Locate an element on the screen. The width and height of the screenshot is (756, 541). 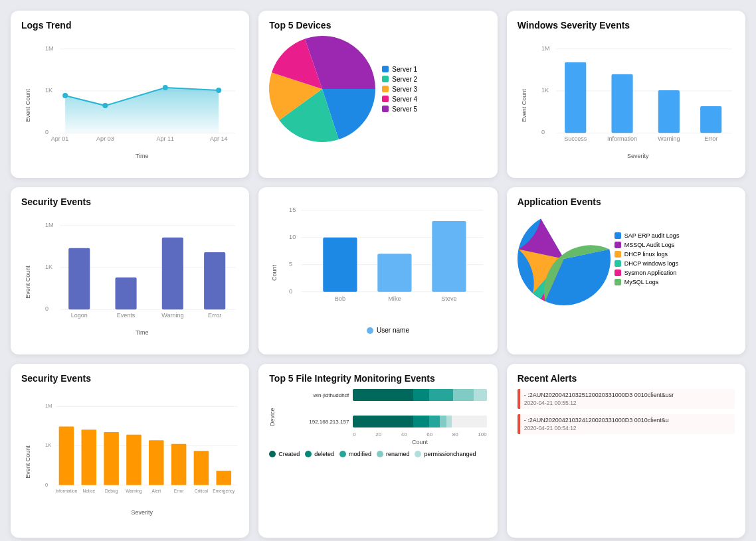
windows-severity-card: Windows Severity Events Event Count 1M 1… is located at coordinates (626, 94).